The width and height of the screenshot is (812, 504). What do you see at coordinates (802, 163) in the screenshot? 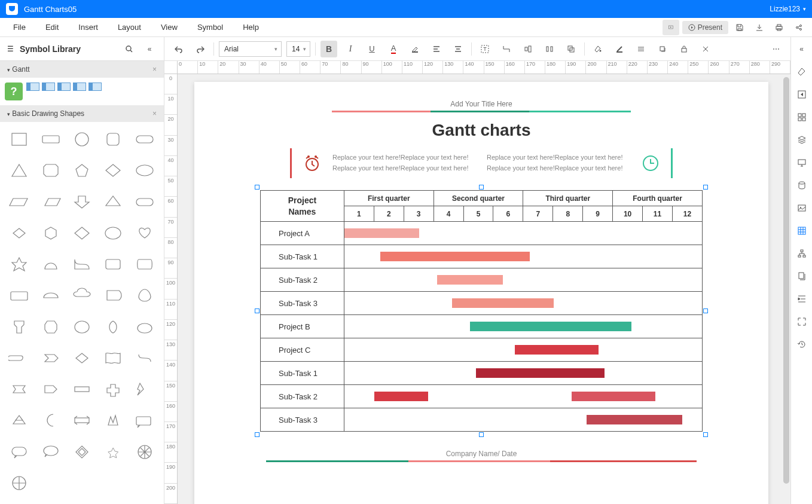
I see `slides-panel-icon` at bounding box center [802, 163].